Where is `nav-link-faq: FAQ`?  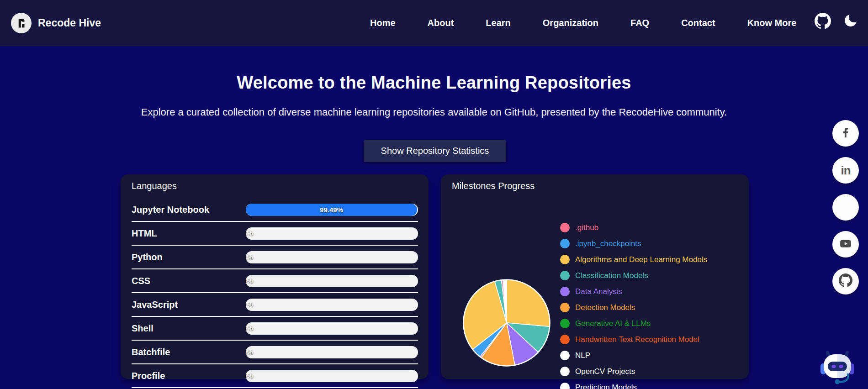 nav-link-faq: FAQ is located at coordinates (640, 23).